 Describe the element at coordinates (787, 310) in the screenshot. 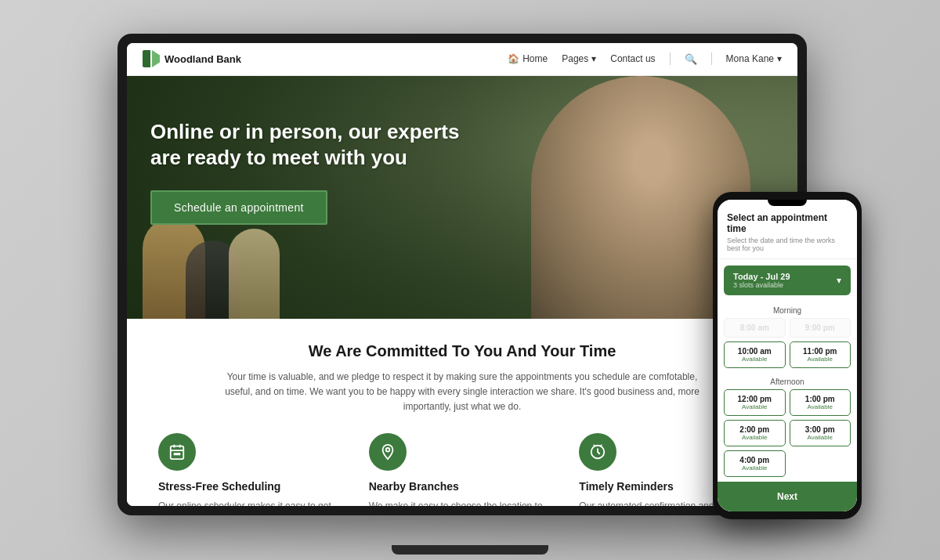

I see `morning-label: Morning` at that location.